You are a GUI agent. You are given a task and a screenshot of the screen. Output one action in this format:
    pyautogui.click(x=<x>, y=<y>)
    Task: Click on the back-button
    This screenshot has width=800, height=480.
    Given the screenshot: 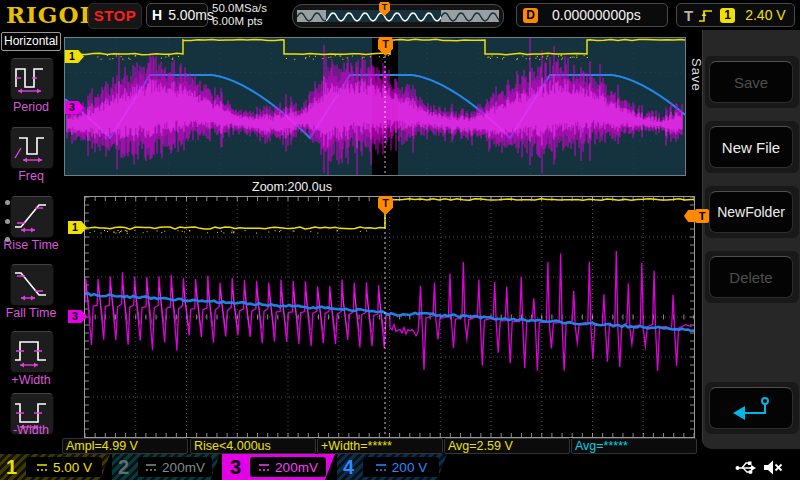 What is the action you would take?
    pyautogui.click(x=751, y=408)
    